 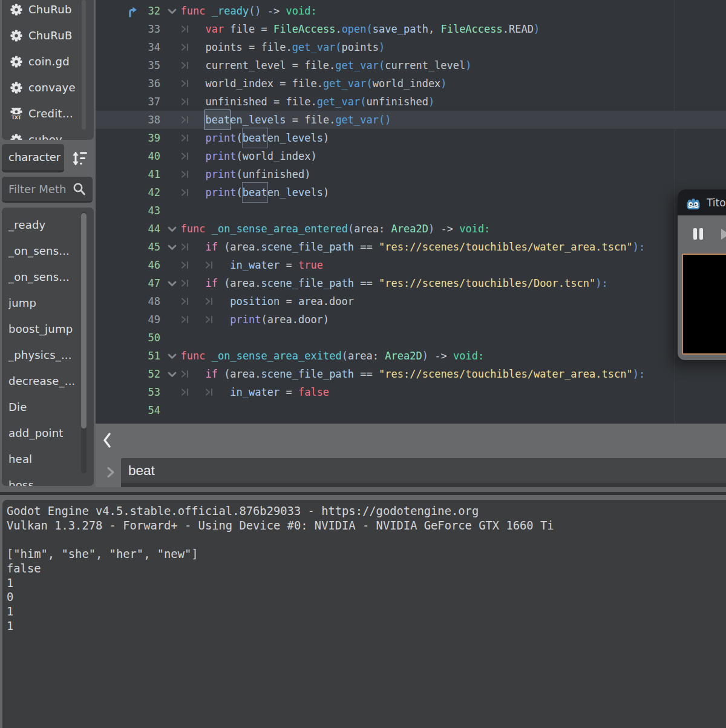 What do you see at coordinates (411, 29) in the screenshot?
I see `code-line-33: 33 var file = FileAccess.open(save_path,…` at bounding box center [411, 29].